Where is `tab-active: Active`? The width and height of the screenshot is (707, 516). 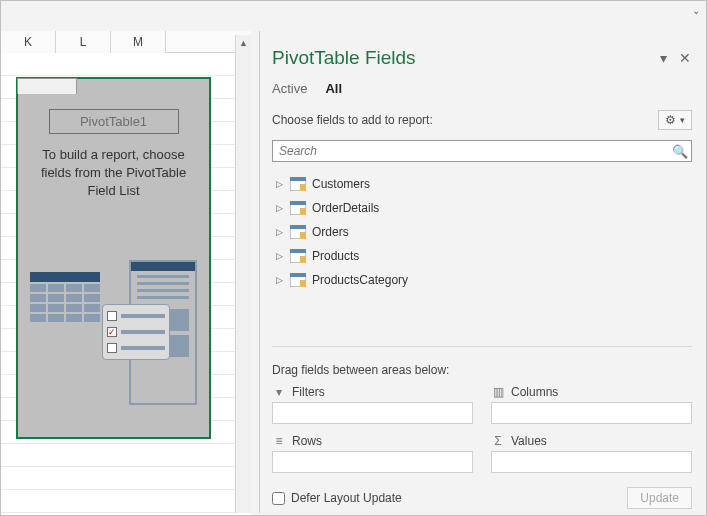 tab-active: Active is located at coordinates (290, 88).